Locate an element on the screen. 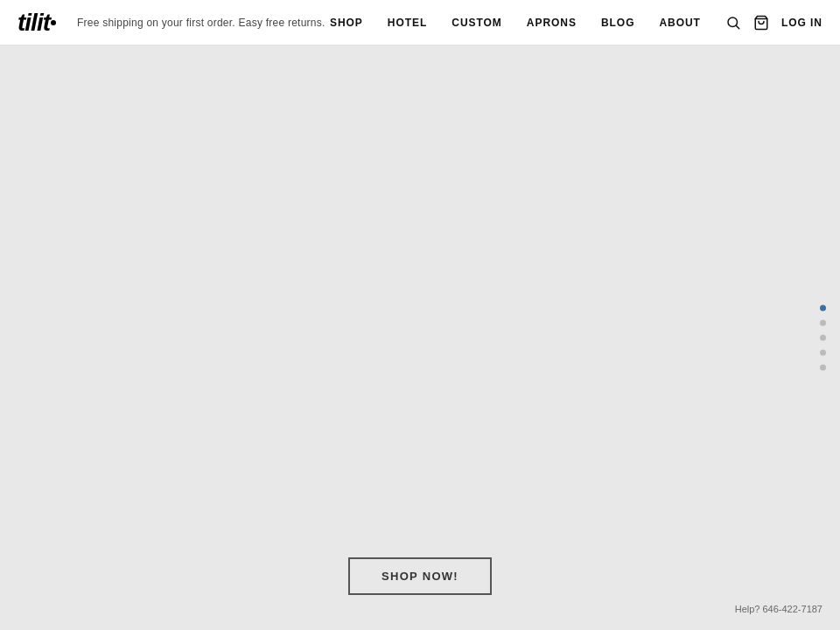 The image size is (840, 630). nav-icons: LOG IN is located at coordinates (774, 23).